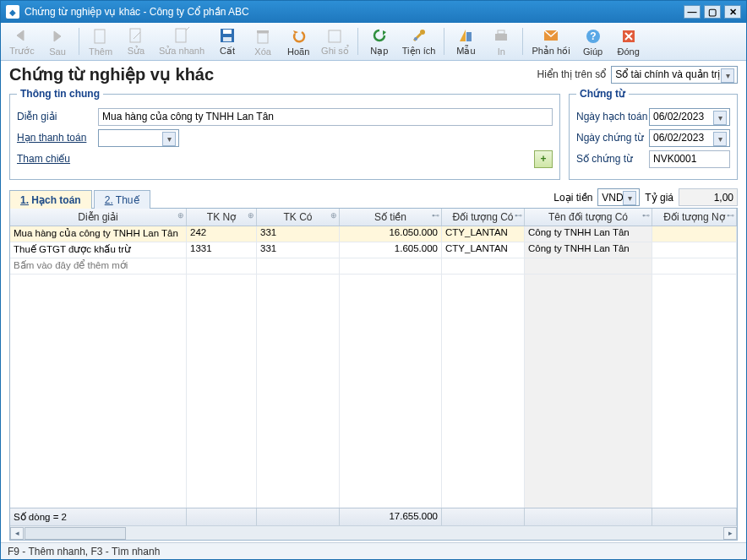 The width and height of the screenshot is (747, 560). I want to click on table-row: Mua hàng của công ty TNHH Lan Tân 242 33…, so click(374, 235).